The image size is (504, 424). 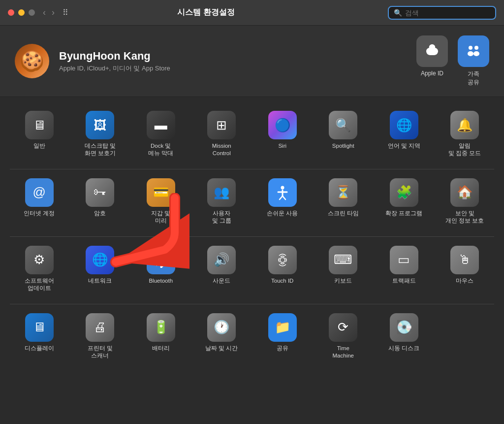 What do you see at coordinates (344, 352) in the screenshot?
I see `timemachine-label: TimeMachine` at bounding box center [344, 352].